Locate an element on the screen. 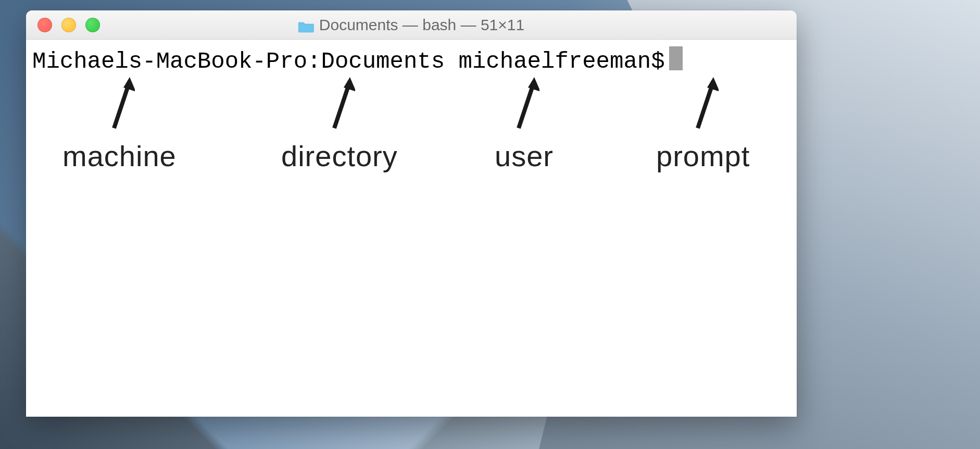 This screenshot has height=449, width=980. annotation-directory-label: directory is located at coordinates (340, 156).